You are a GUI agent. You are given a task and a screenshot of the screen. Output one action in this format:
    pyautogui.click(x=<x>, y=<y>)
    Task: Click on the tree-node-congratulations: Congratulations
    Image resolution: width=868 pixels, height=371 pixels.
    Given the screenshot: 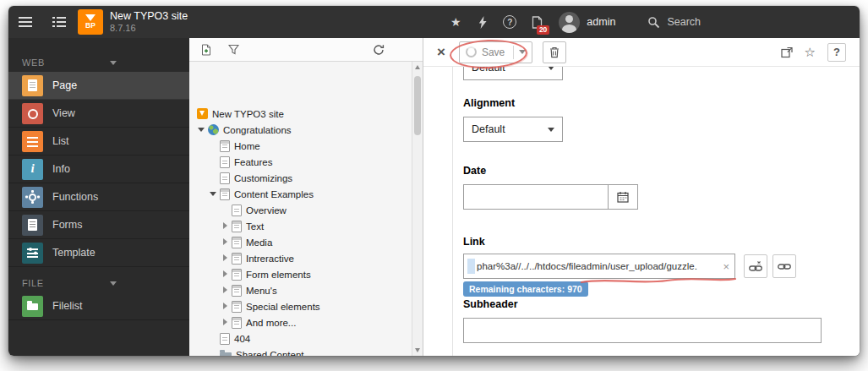 What is the action you would take?
    pyautogui.click(x=306, y=130)
    